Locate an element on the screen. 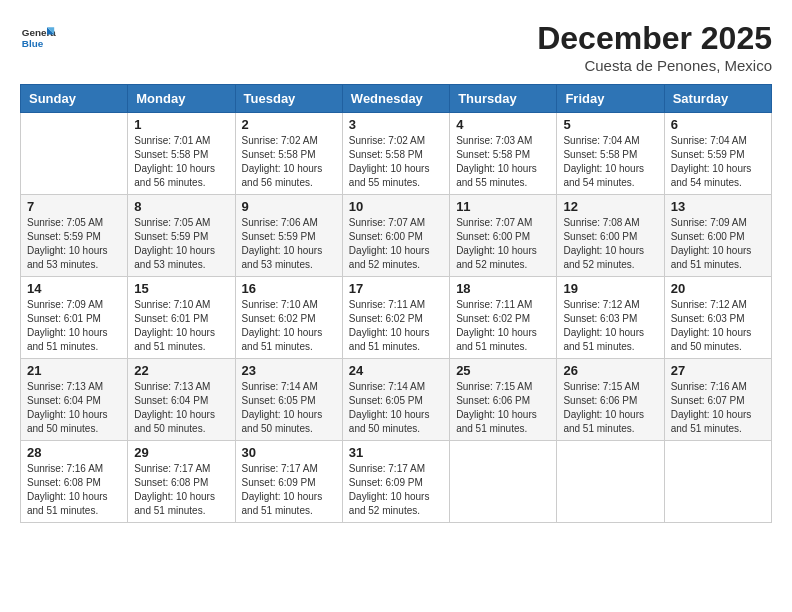  day-number: 23 is located at coordinates (289, 370).